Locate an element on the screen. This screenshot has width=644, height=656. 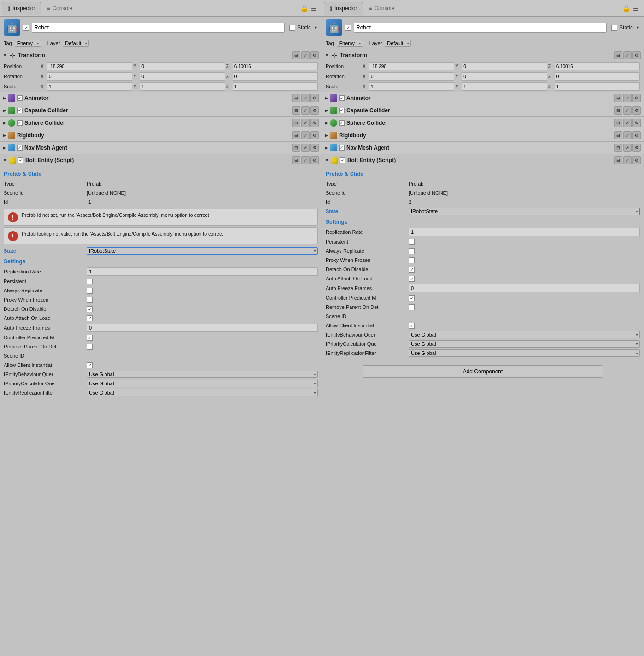
left-capsule-btn2: ⤢ is located at coordinates (305, 110).